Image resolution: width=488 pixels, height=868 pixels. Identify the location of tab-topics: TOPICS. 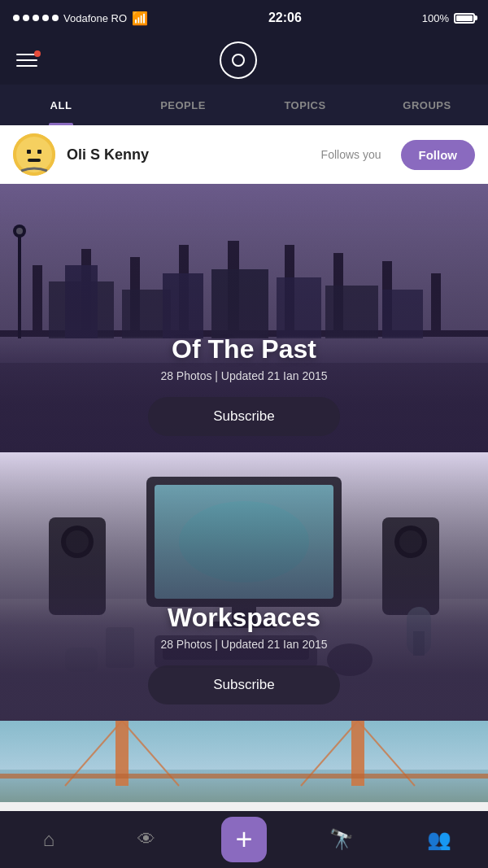
(305, 105).